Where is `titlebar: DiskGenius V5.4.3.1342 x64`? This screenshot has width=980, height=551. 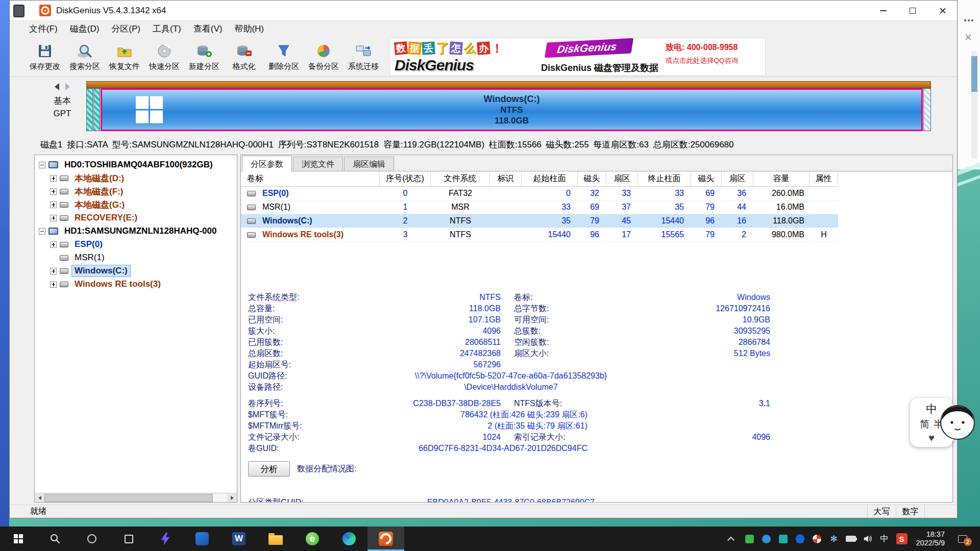 titlebar: DiskGenius V5.4.3.1342 x64 is located at coordinates (483, 11).